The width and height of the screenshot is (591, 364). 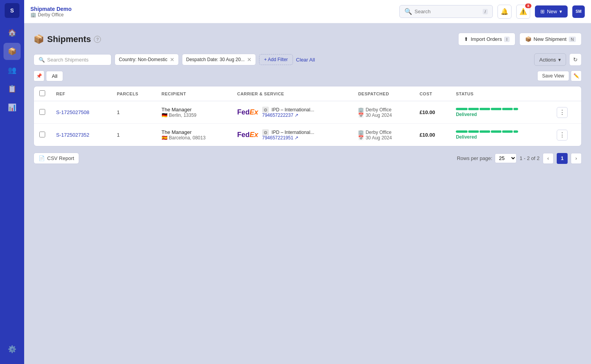 What do you see at coordinates (487, 158) in the screenshot?
I see `rows-per-page: Rows per page: 25 50 100` at bounding box center [487, 158].